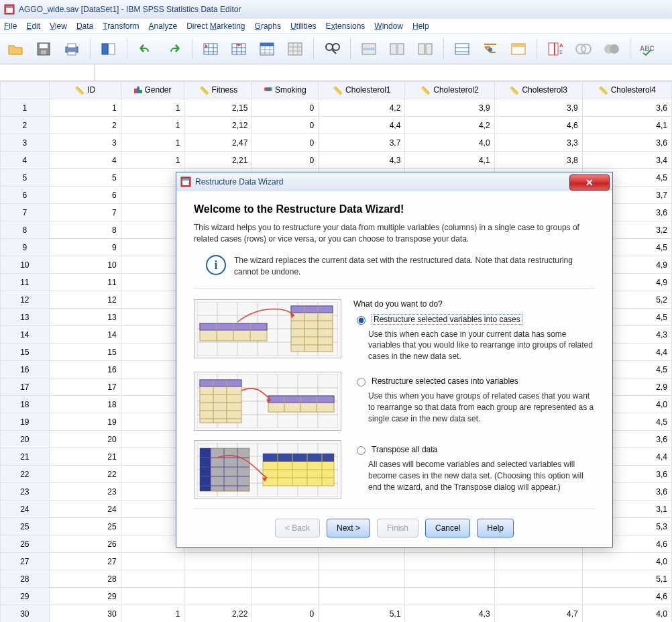  Describe the element at coordinates (474, 319) in the screenshot. I see `opt1-radio: Restructure selected variables into case…` at that location.